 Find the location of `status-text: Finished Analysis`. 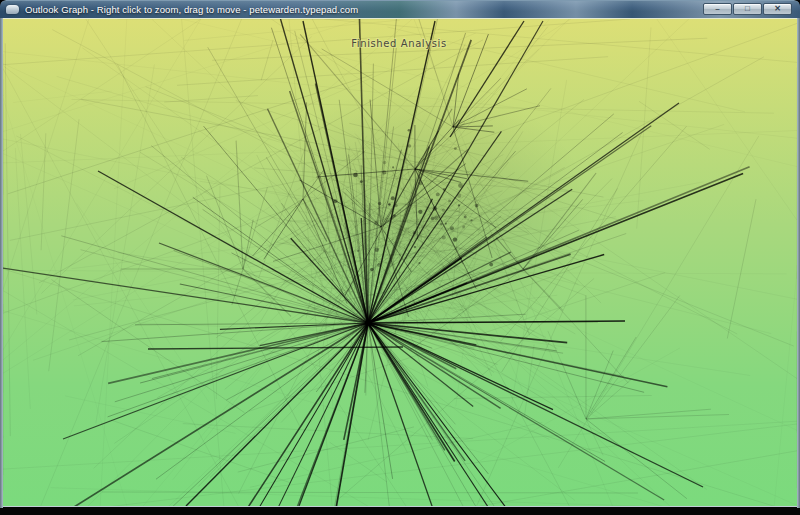

status-text: Finished Analysis is located at coordinates (399, 44).